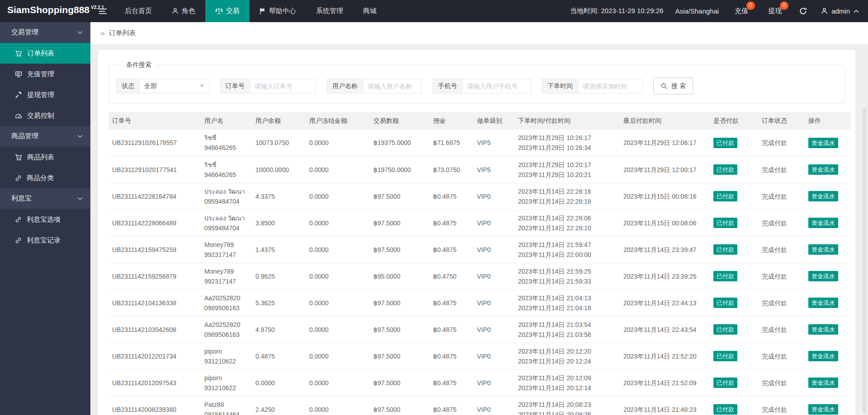  Describe the element at coordinates (392, 86) in the screenshot. I see `username-input` at that location.